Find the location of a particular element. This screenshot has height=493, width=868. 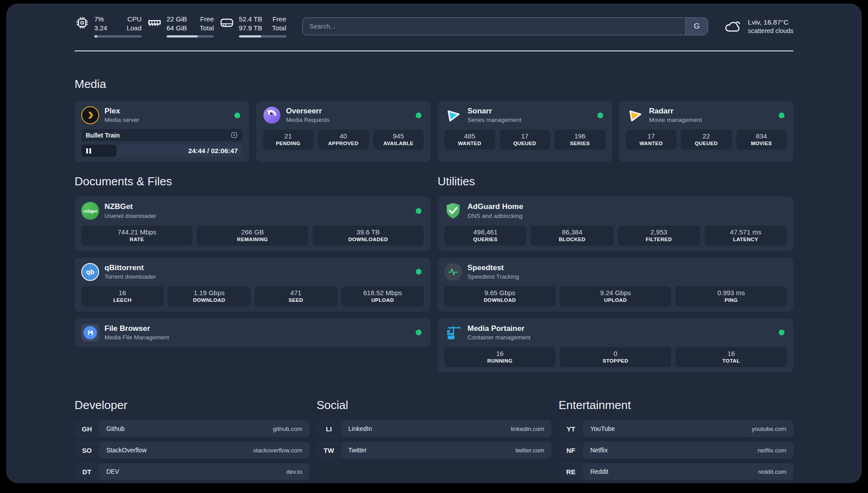

entertainment-section: Entertainment YT YouTube youtube.com NF … is located at coordinates (676, 439).